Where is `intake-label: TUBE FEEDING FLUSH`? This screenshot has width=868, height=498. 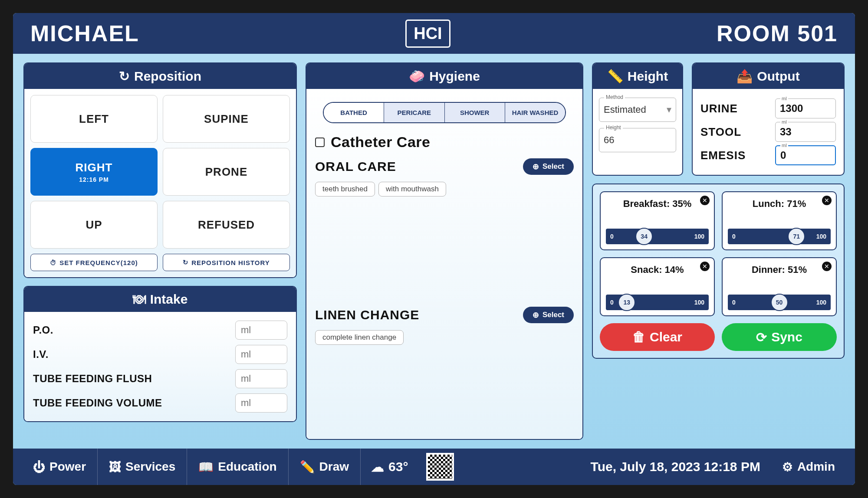
intake-label: TUBE FEEDING FLUSH is located at coordinates (92, 379).